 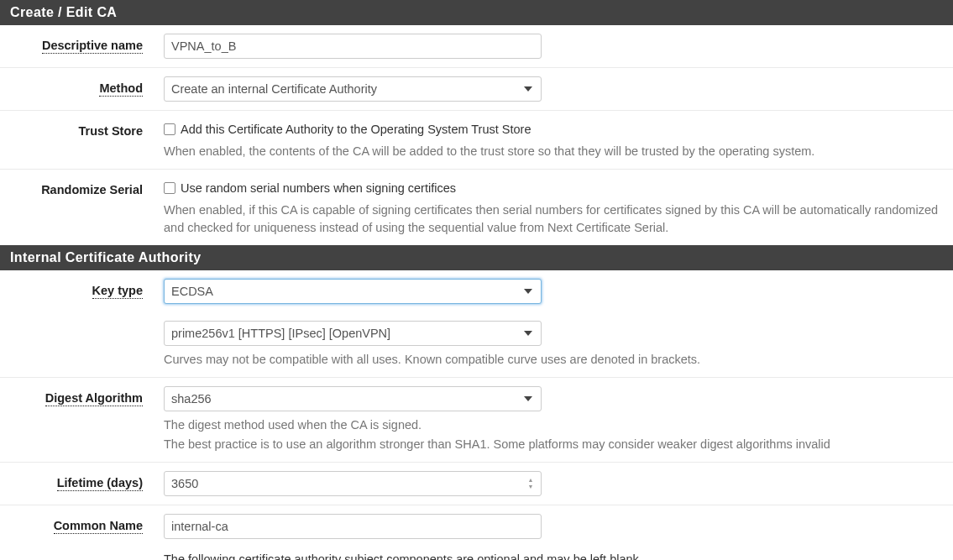 I want to click on label-key-type: Key type, so click(x=118, y=291).